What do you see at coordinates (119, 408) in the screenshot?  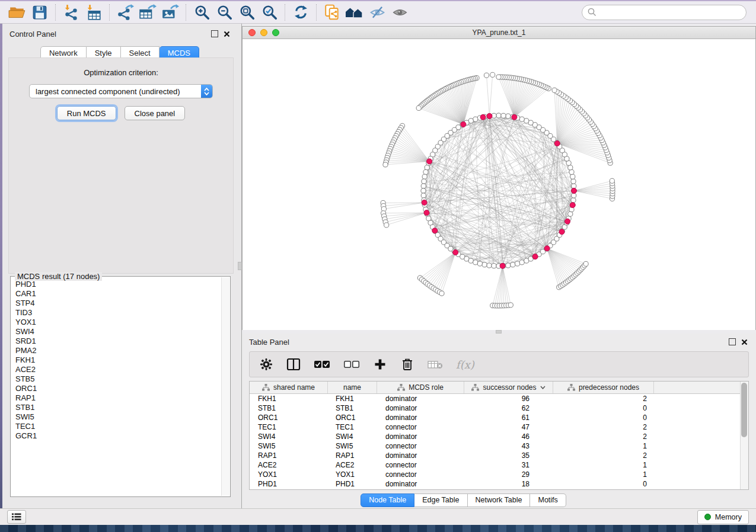 I see `mcds-result-item: STB1` at bounding box center [119, 408].